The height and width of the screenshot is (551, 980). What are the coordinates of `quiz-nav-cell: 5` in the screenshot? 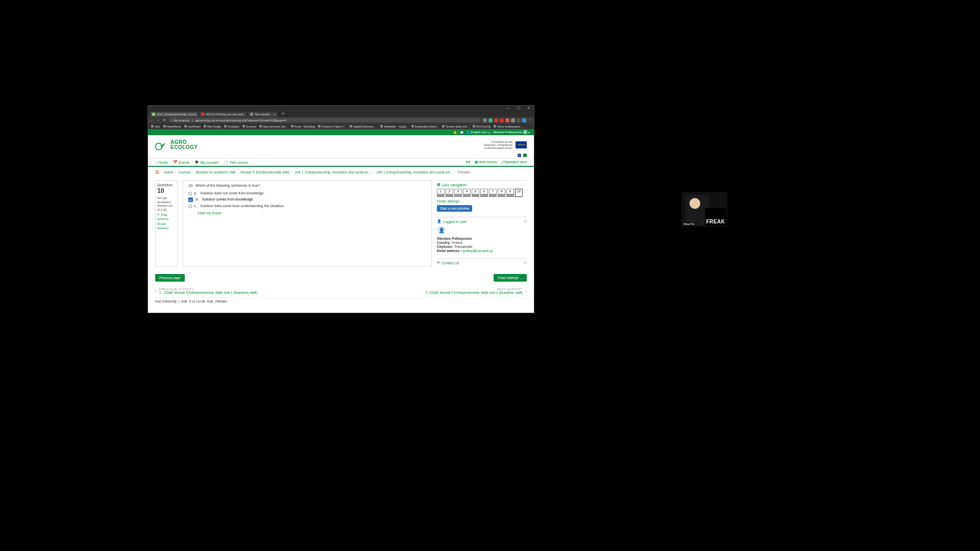 It's located at (476, 193).